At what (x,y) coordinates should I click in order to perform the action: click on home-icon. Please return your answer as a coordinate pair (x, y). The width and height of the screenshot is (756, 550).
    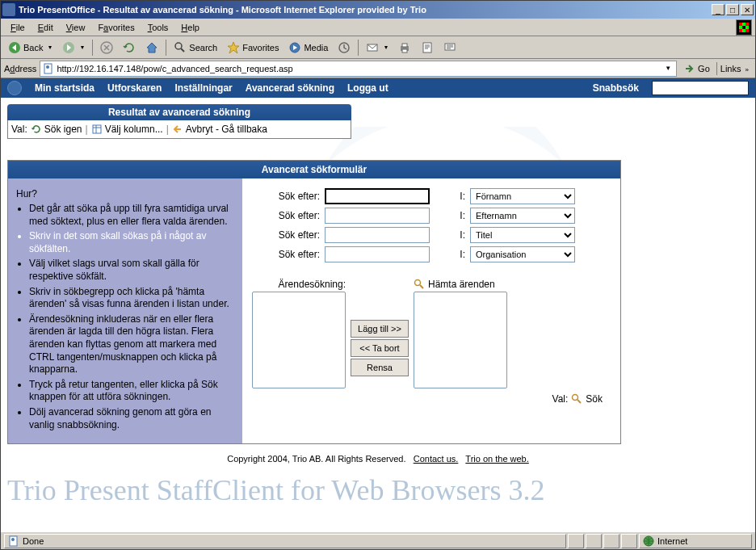
    Looking at the image, I should click on (152, 48).